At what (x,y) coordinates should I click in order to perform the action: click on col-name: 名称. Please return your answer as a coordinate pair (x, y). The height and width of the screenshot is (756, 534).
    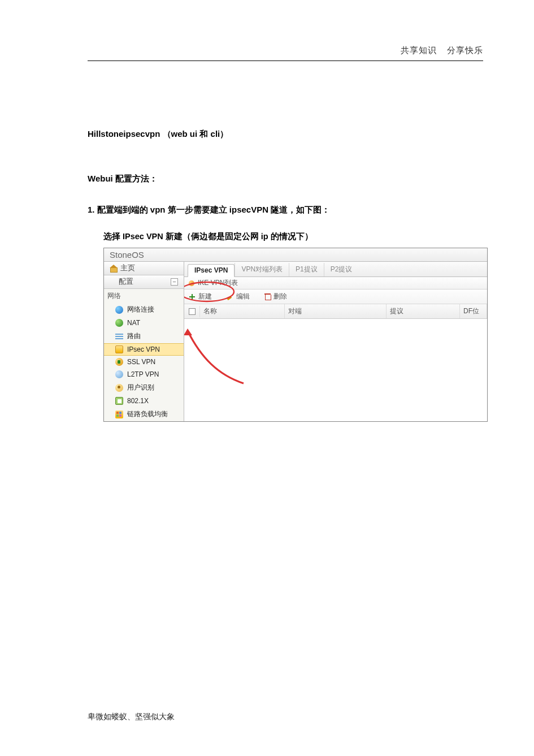
    Looking at the image, I should click on (242, 311).